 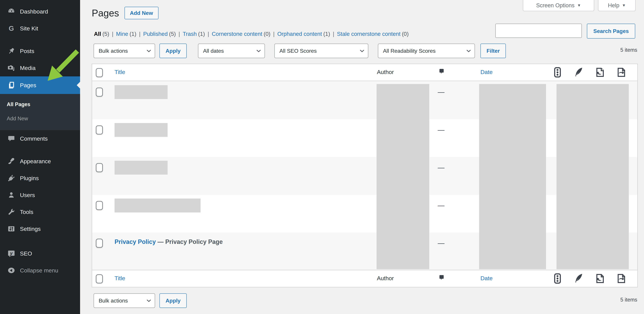 I want to click on apply-button: Apply, so click(x=173, y=51).